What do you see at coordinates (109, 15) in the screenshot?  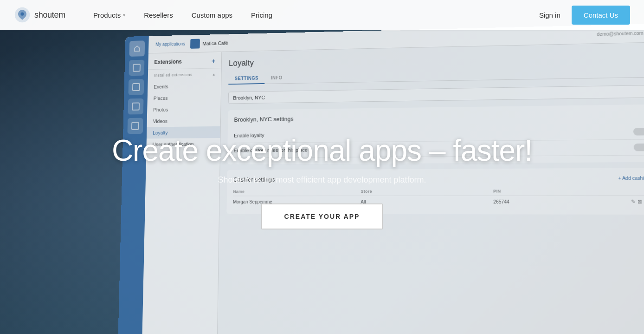 I see `nav-products: Products ▾` at bounding box center [109, 15].